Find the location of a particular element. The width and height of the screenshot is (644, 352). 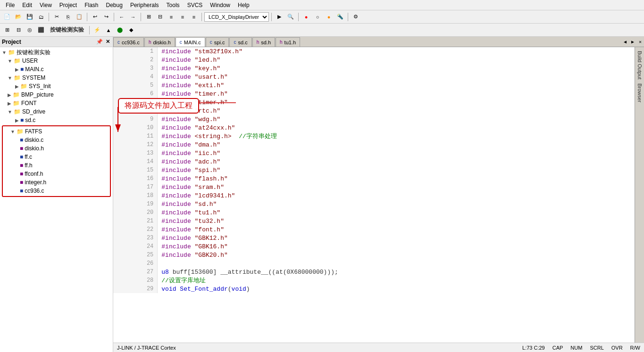

search-btn: 🔍 is located at coordinates (291, 17).